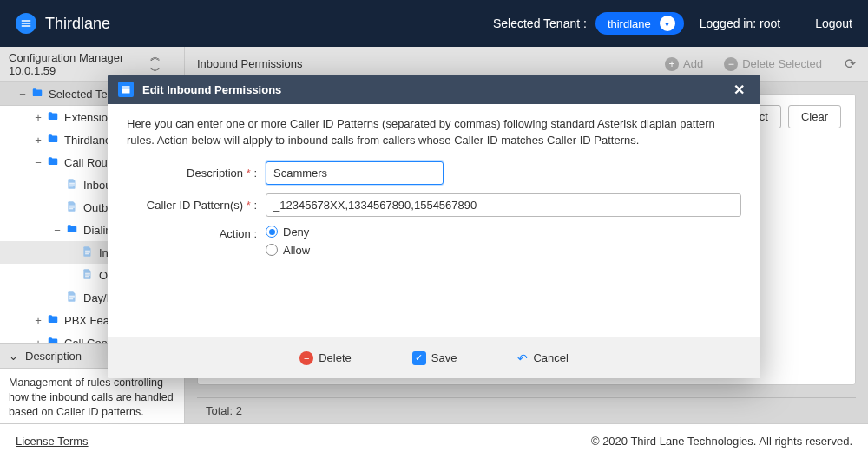 This screenshot has height=458, width=868. What do you see at coordinates (672, 64) in the screenshot?
I see `plus-icon: +` at bounding box center [672, 64].